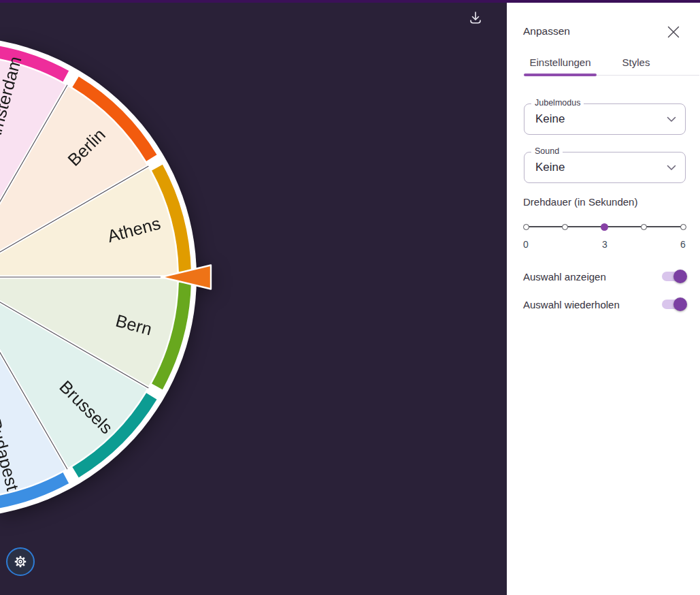 The height and width of the screenshot is (595, 700). Describe the element at coordinates (673, 32) in the screenshot. I see `close-icon` at that location.